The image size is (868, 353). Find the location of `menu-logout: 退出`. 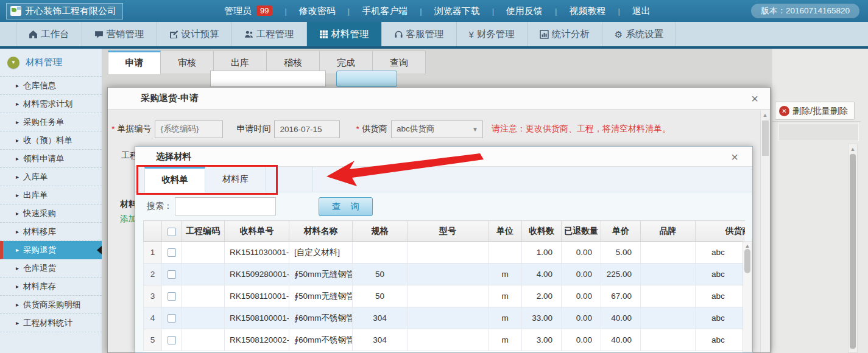

menu-logout: 退出 is located at coordinates (641, 11).